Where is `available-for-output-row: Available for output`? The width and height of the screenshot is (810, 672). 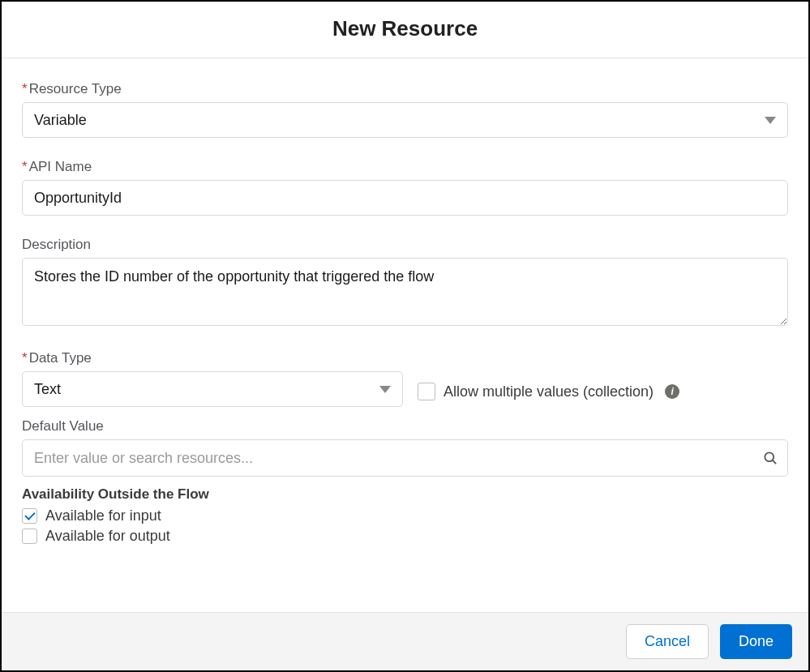
available-for-output-row: Available for output is located at coordinates (405, 537).